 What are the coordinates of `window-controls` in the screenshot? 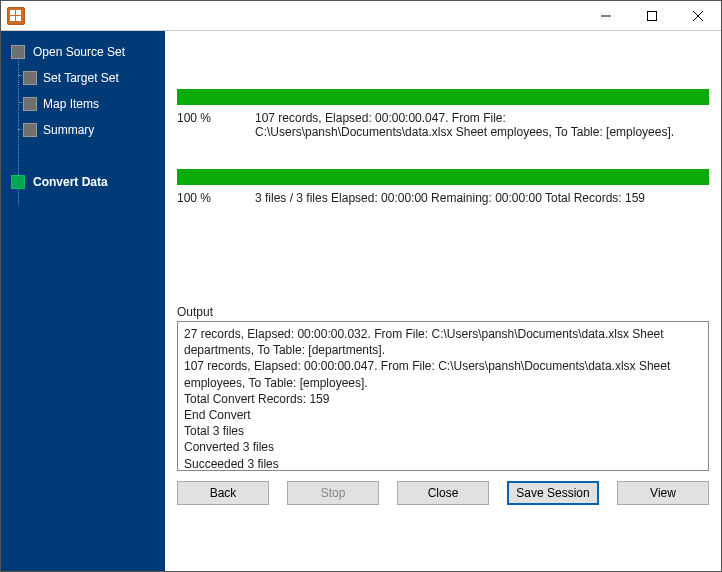 It's located at (652, 16).